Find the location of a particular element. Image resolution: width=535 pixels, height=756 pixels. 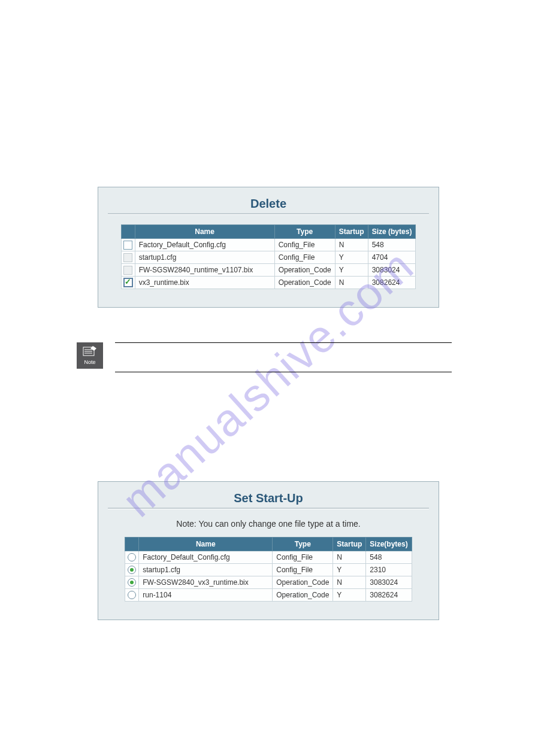

note-rules is located at coordinates (283, 372).